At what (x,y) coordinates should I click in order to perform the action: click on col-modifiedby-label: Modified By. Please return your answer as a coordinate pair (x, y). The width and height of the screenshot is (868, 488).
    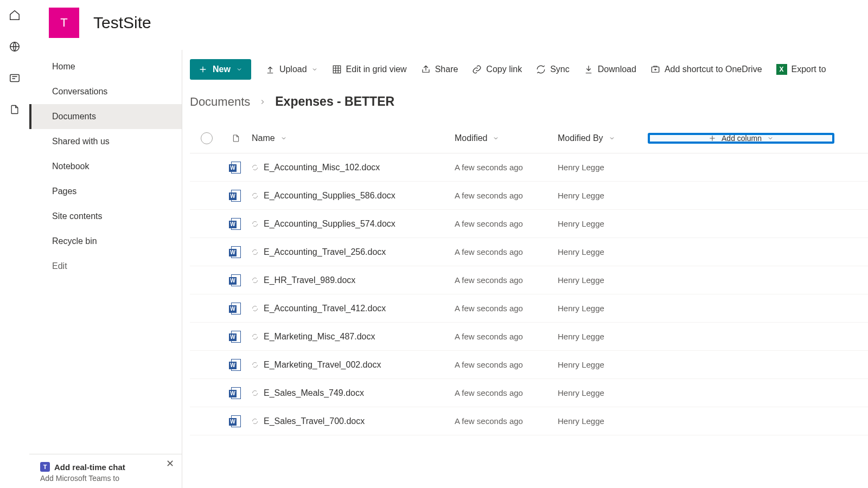
    Looking at the image, I should click on (580, 138).